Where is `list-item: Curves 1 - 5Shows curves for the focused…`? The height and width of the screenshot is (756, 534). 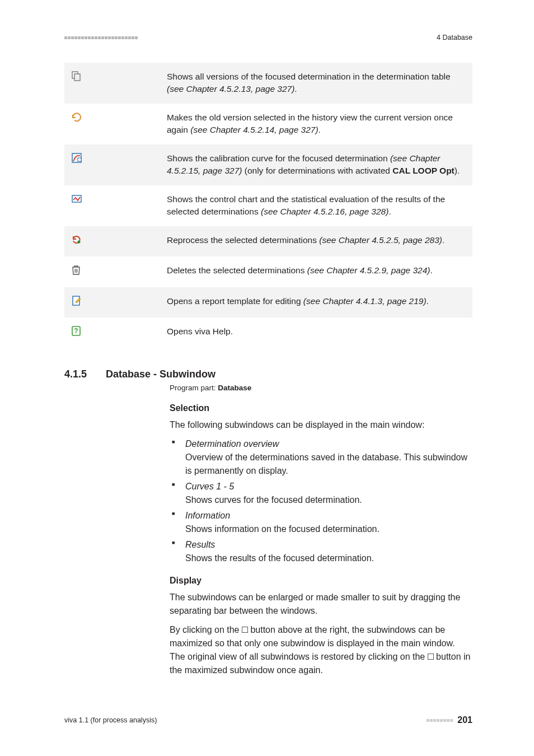
list-item: Curves 1 - 5Shows curves for the focused… is located at coordinates (321, 493).